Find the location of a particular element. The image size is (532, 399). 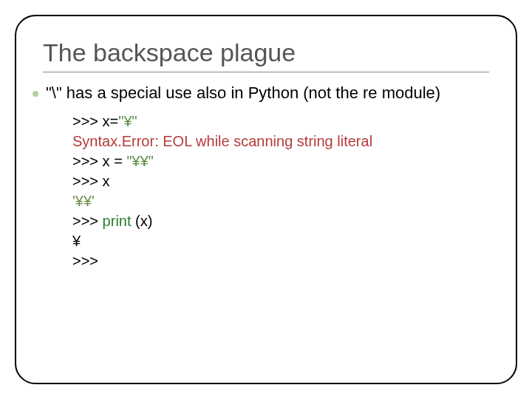

code-text: x= is located at coordinates (111, 121).